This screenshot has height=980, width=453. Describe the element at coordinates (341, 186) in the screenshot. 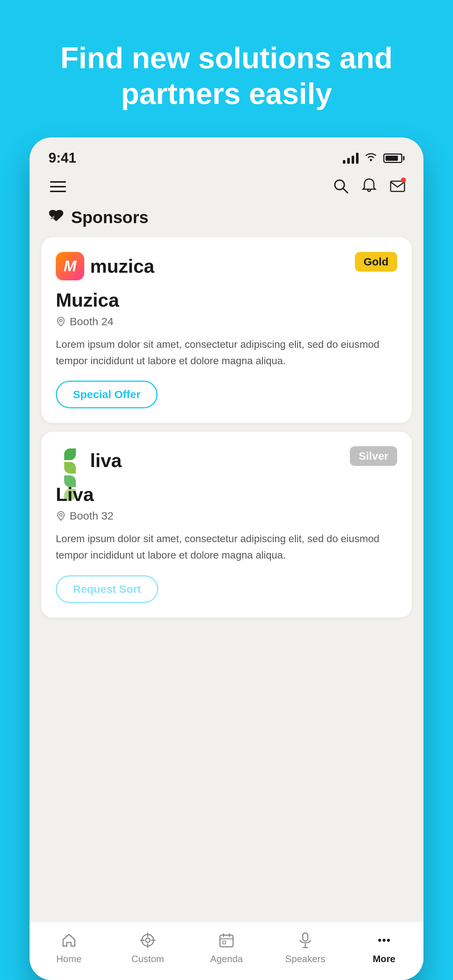

I see `search-icon` at that location.